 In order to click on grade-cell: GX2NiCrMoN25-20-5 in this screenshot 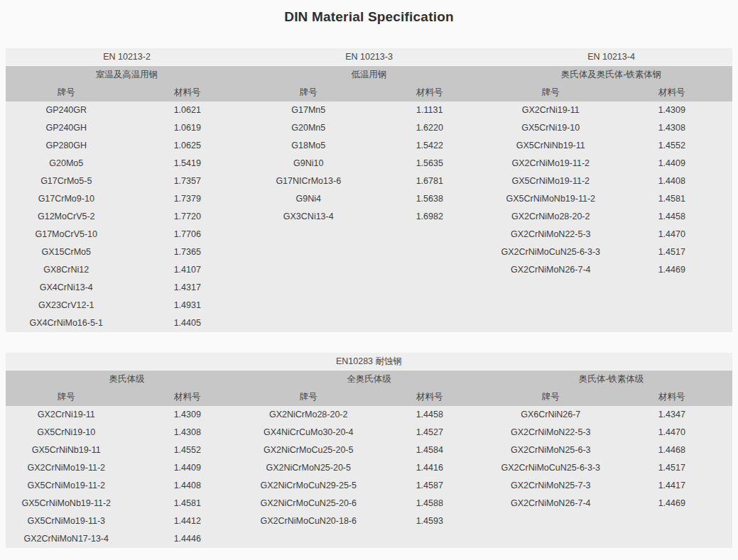, I will do `click(308, 468)`.